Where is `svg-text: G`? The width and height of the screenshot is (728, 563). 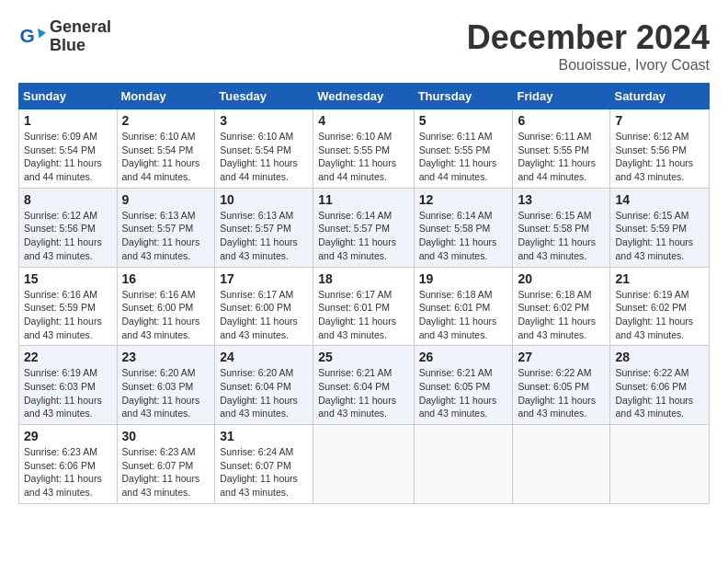 svg-text: G is located at coordinates (28, 35).